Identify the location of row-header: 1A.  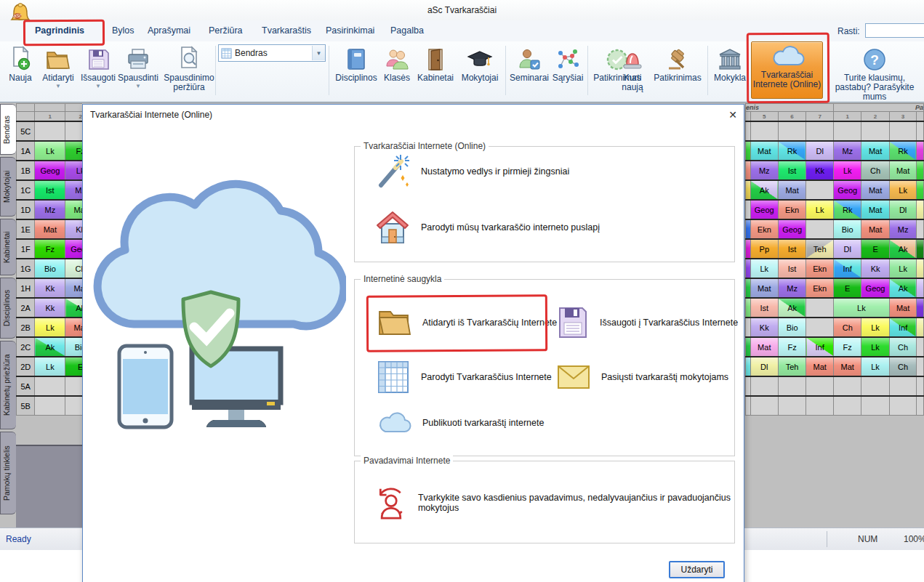
(26, 151).